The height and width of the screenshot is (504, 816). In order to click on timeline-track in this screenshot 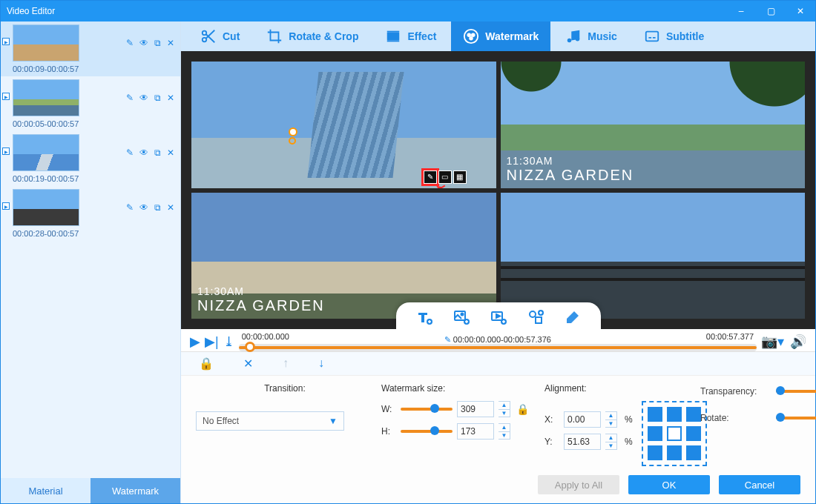, I will do `click(498, 348)`.